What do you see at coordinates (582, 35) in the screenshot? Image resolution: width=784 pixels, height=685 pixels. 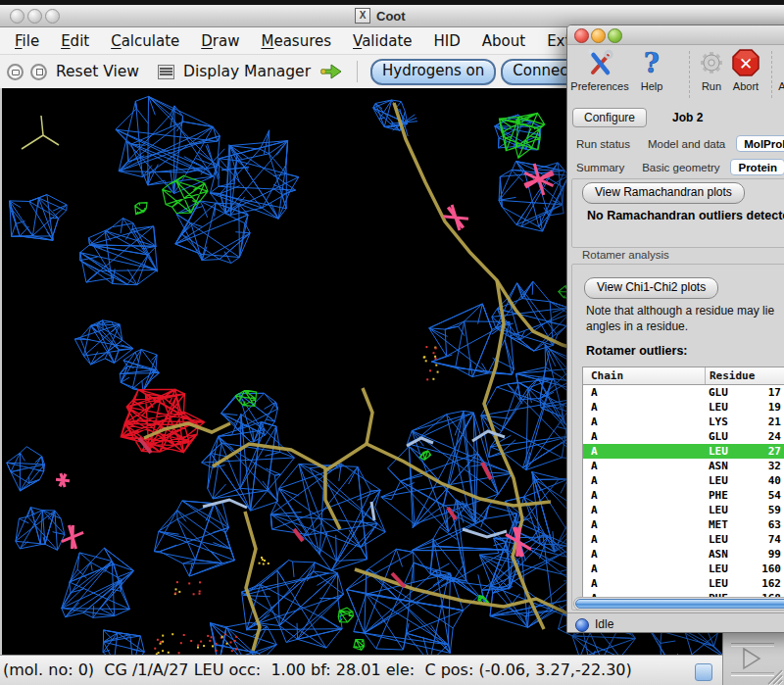 I see `close-dialog-icon` at bounding box center [582, 35].